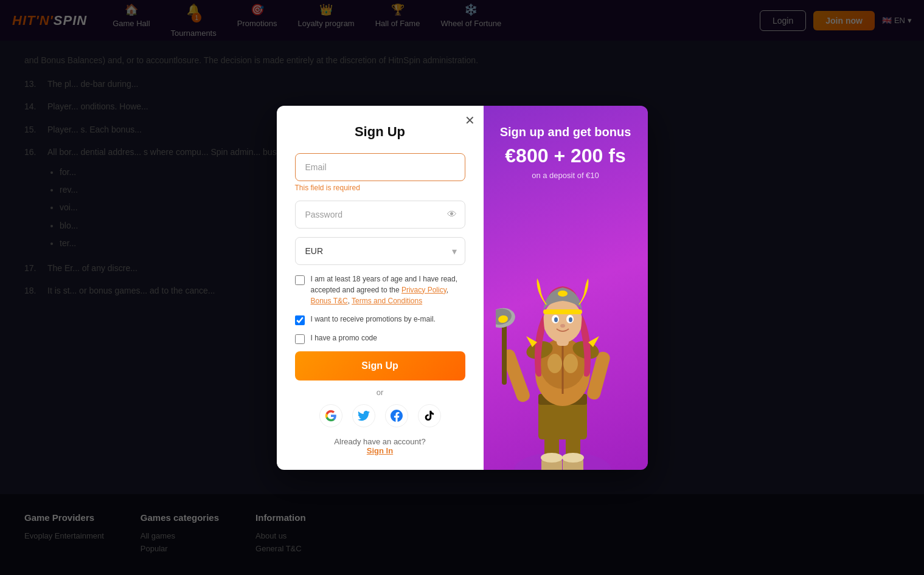 Image resolution: width=924 pixels, height=575 pixels. I want to click on currency-select: EUR USD GBP, so click(380, 251).